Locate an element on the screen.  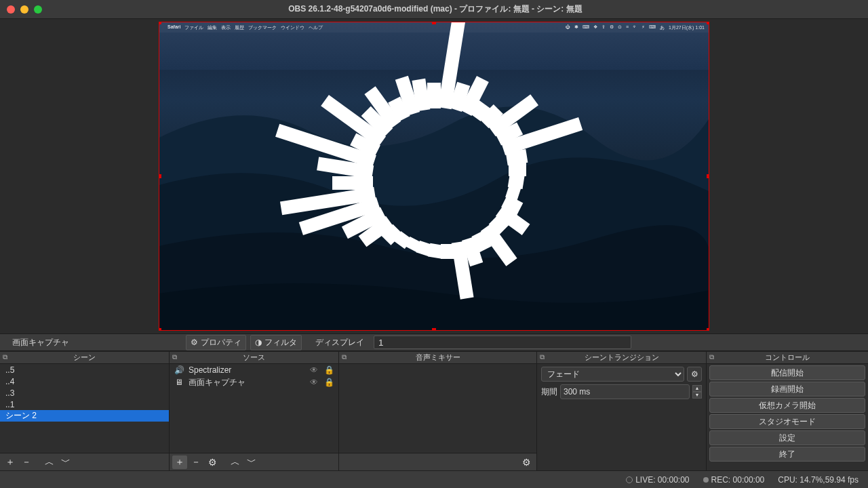
sources-title: ⧉ ソース is located at coordinates (254, 358).